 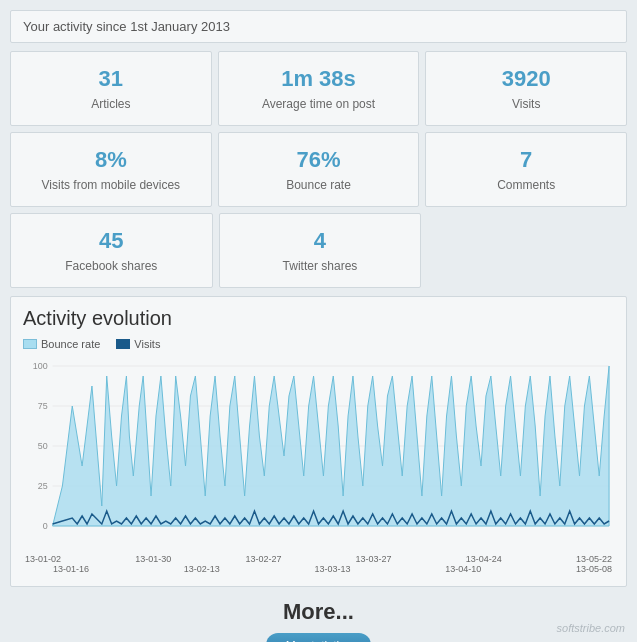 I want to click on legend-bounce-icon, so click(x=30, y=344).